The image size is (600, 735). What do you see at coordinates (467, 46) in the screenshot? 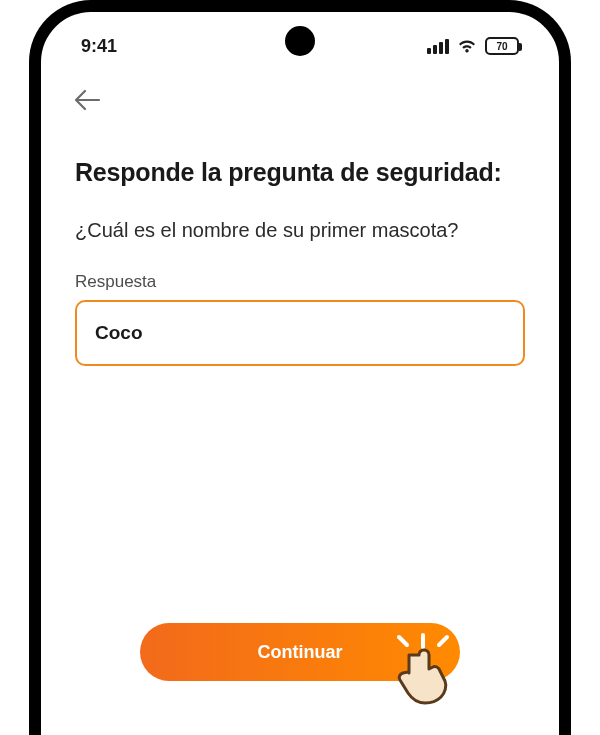
I see `wifi-icon` at bounding box center [467, 46].